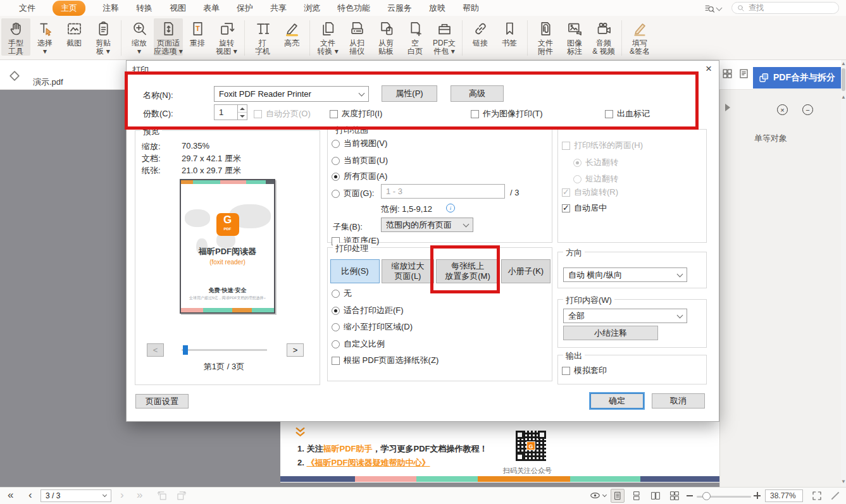 The image size is (846, 504). Describe the element at coordinates (597, 496) in the screenshot. I see `eye-view-menu` at that location.